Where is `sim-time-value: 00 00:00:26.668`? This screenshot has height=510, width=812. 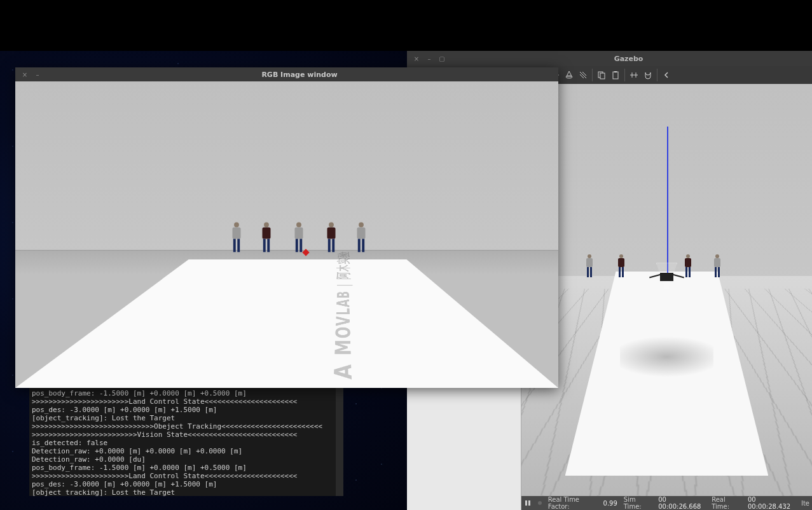
sim-time-value: 00 00:00:26.668 is located at coordinates (682, 503).